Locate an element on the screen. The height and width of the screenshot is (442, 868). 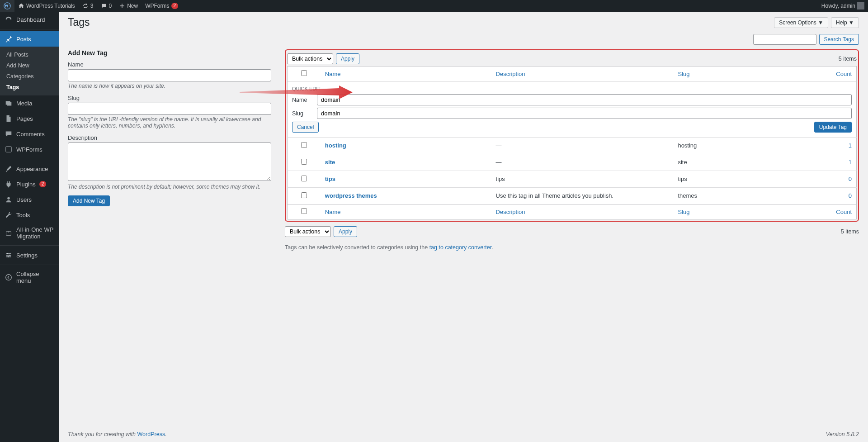
menu-appearance: Appearance is located at coordinates (29, 169).